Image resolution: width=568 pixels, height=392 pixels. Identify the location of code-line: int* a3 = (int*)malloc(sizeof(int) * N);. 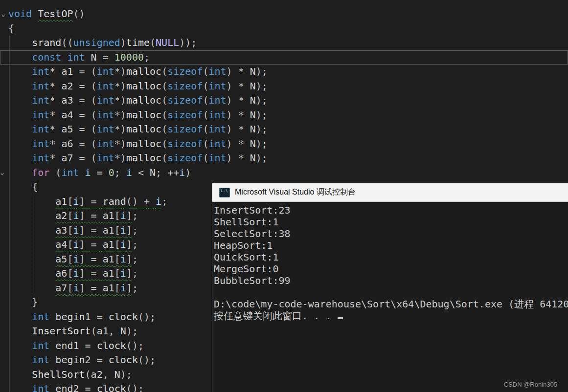
(284, 101).